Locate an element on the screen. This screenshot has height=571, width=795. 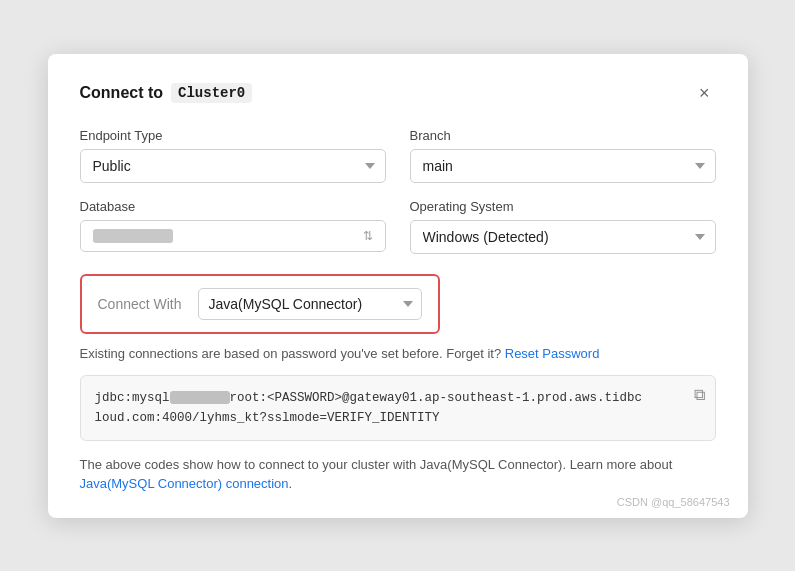
code-line1-prefix: jdbc:mysql is located at coordinates (132, 398).